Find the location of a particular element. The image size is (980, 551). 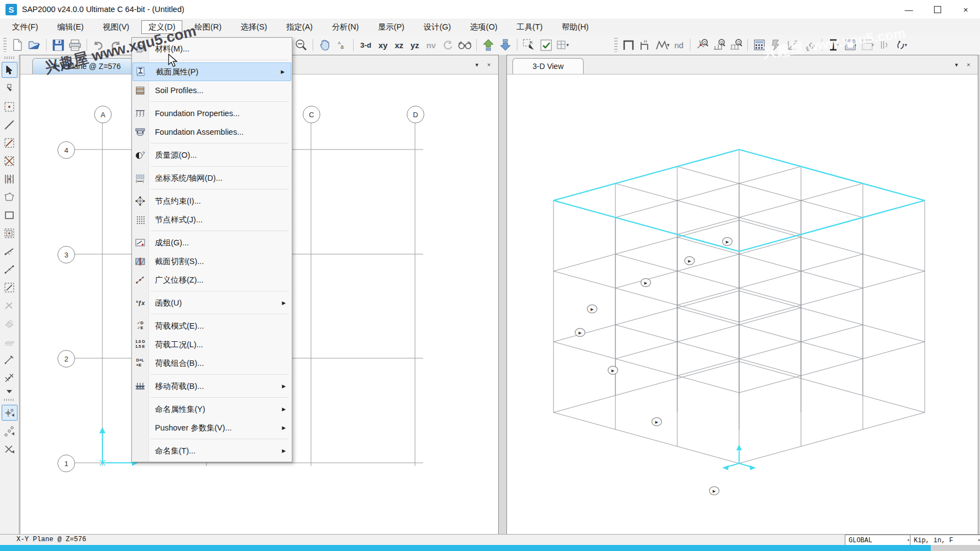

view-xz-button: xz is located at coordinates (399, 45).